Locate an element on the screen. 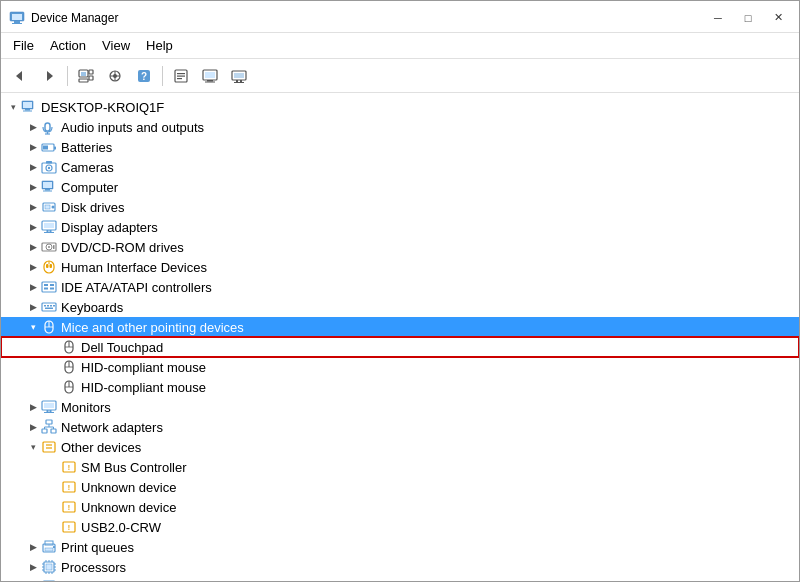 The height and width of the screenshot is (582, 800). expand-root: ▾ is located at coordinates (13, 107).